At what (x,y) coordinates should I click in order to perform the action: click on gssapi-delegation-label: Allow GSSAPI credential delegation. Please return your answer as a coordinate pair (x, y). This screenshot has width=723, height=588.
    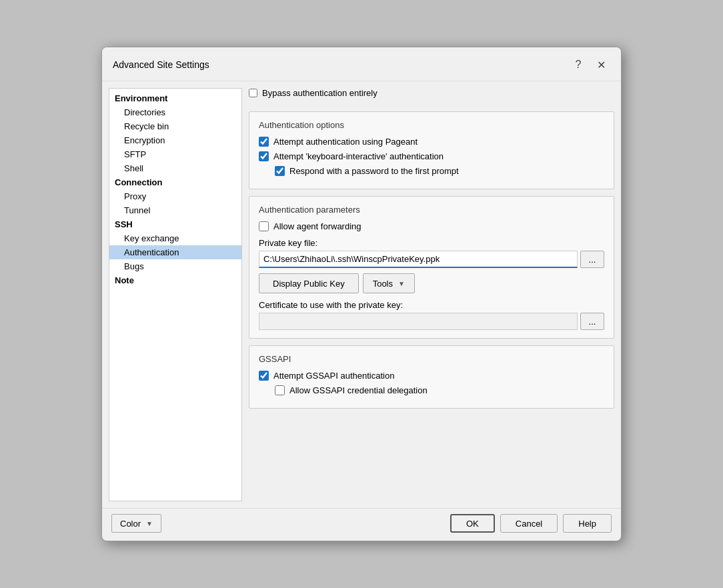
    Looking at the image, I should click on (359, 391).